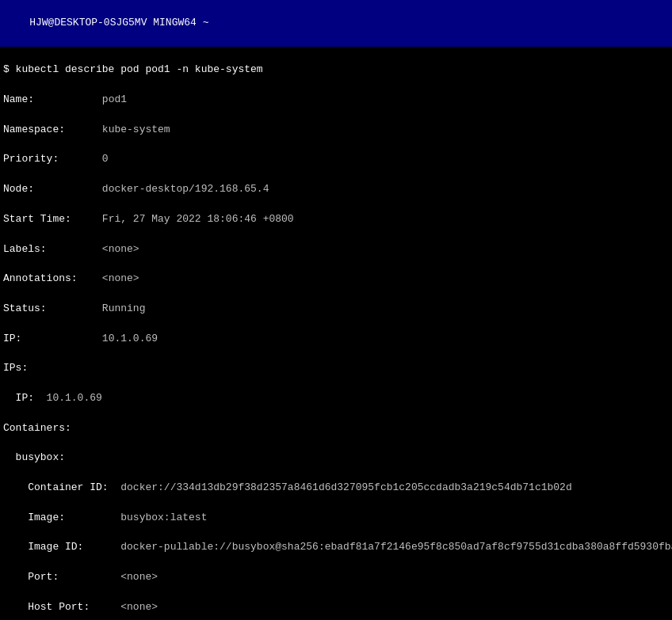 The height and width of the screenshot is (620, 672). I want to click on field-ips: IPs:, so click(336, 369).